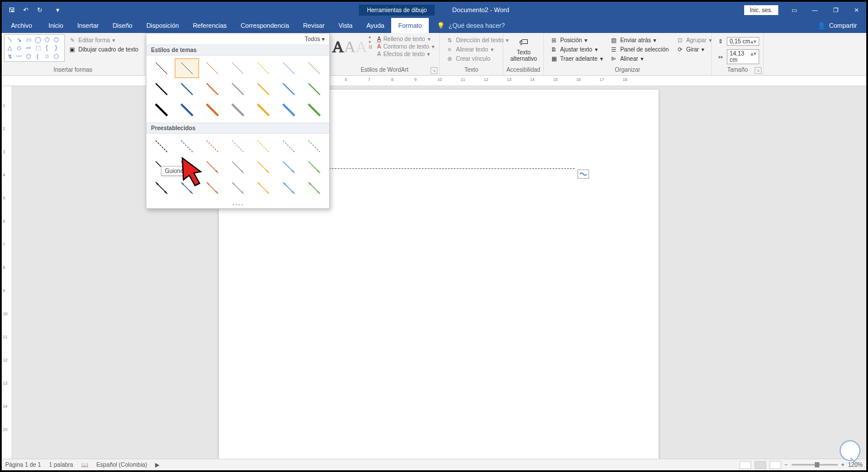 The width and height of the screenshot is (868, 472). What do you see at coordinates (639, 58) in the screenshot?
I see `align-button: ⊫Alinear ▾` at bounding box center [639, 58].